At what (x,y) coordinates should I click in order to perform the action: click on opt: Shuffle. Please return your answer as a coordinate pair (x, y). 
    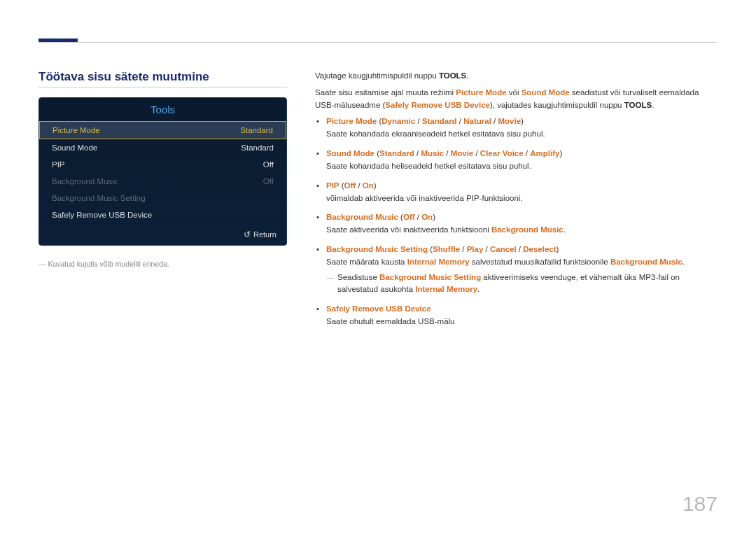
    Looking at the image, I should click on (447, 249).